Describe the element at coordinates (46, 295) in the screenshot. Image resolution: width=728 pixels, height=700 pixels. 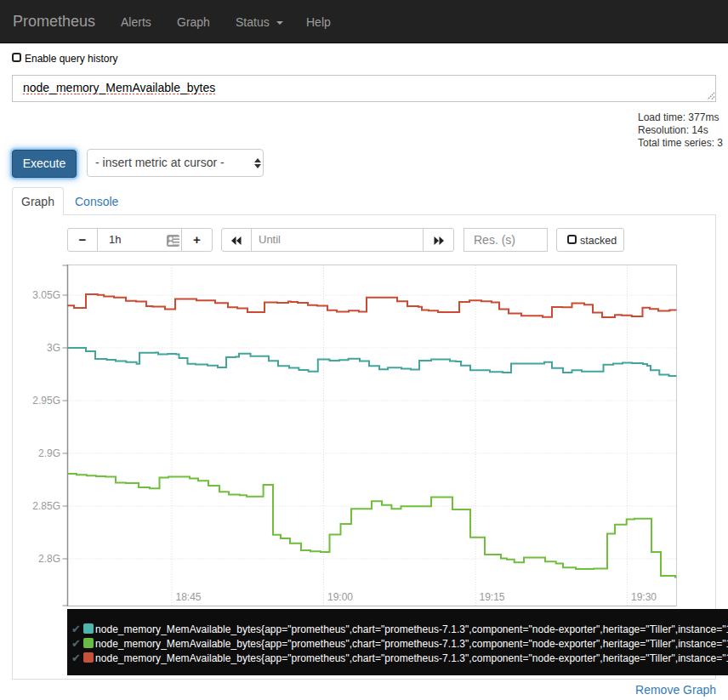
I see `svg-text: 3.05G` at that location.